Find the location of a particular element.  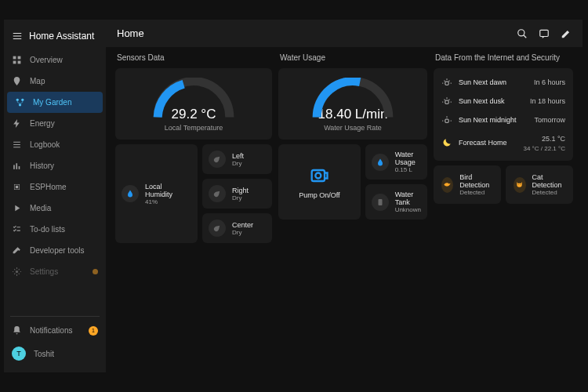

sidebar-item-label: My Garden is located at coordinates (52, 102).